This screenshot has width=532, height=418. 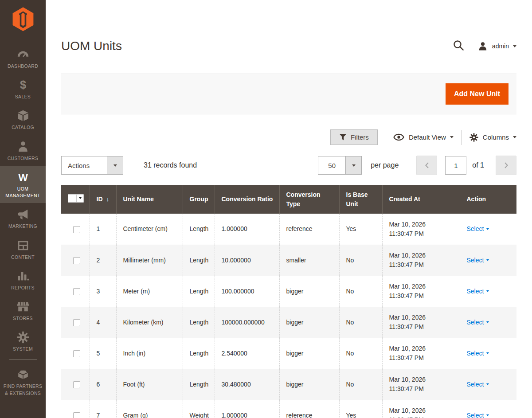 I want to click on reports-icon, so click(x=23, y=276).